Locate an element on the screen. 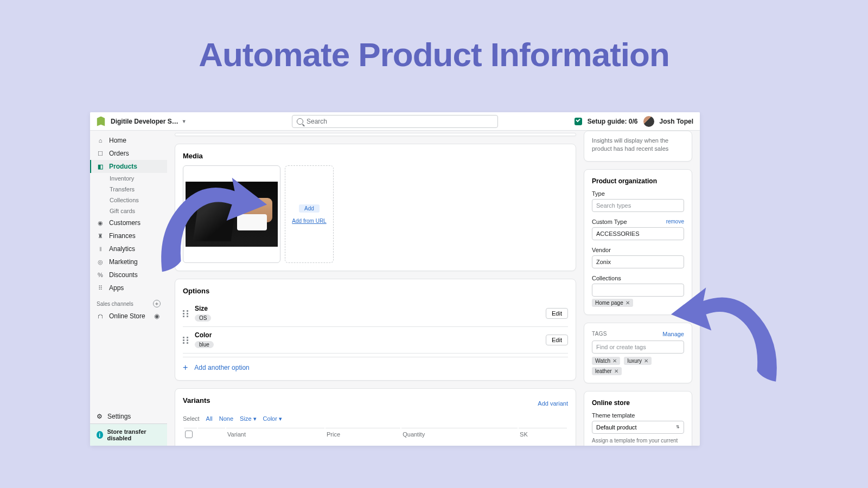  search-input: Search is located at coordinates (395, 121).